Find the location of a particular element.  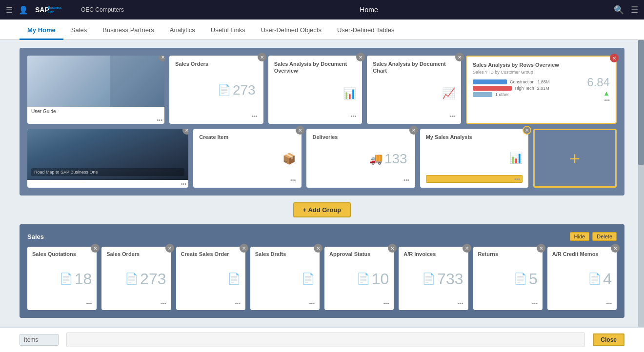

delete-button: Delete is located at coordinates (604, 236).